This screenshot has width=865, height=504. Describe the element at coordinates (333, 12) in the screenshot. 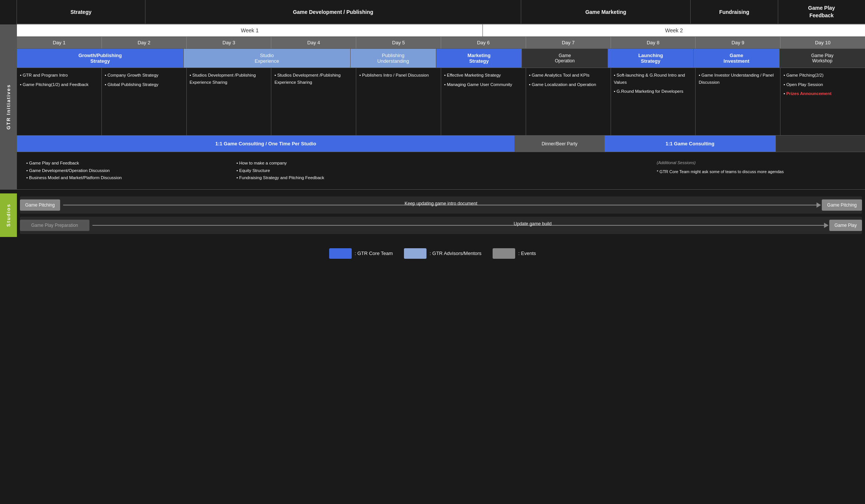

I see `header-game-dev: Game Development / Publishing` at that location.